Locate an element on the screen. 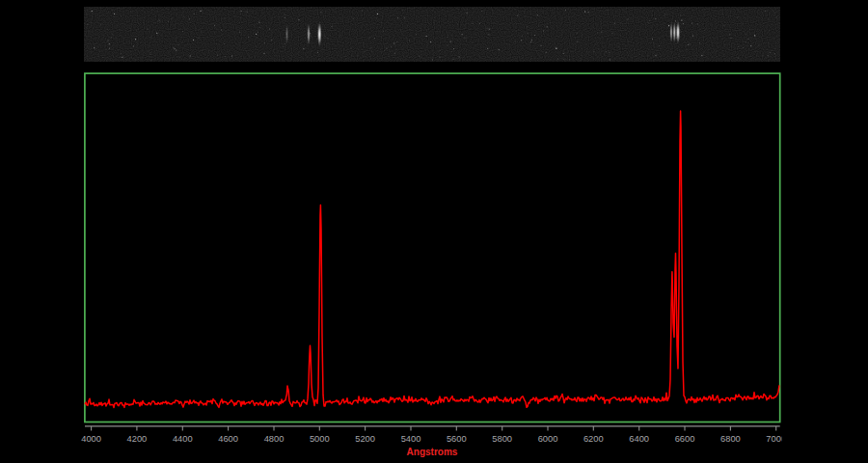 This screenshot has height=463, width=868. svg-text: 5400 is located at coordinates (411, 439).